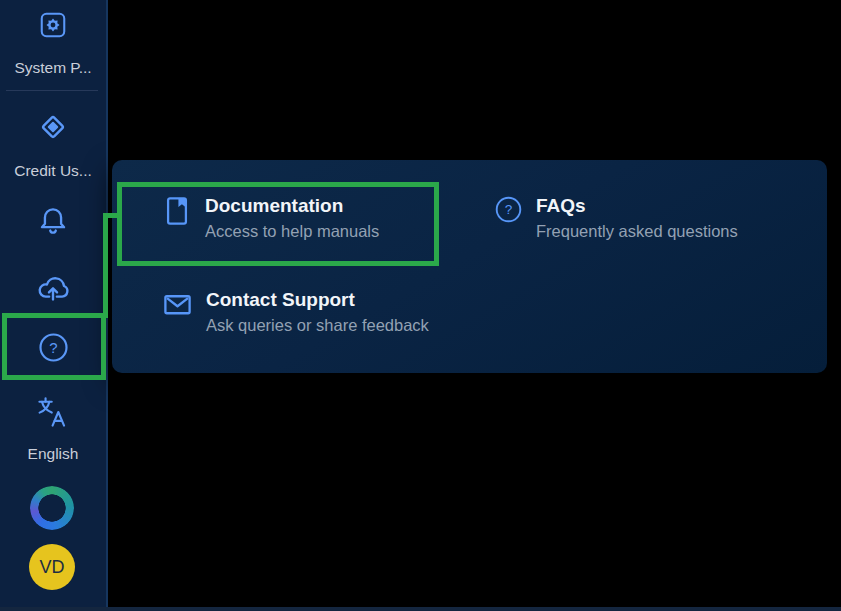  I want to click on avatar-initials: VD, so click(52, 568).